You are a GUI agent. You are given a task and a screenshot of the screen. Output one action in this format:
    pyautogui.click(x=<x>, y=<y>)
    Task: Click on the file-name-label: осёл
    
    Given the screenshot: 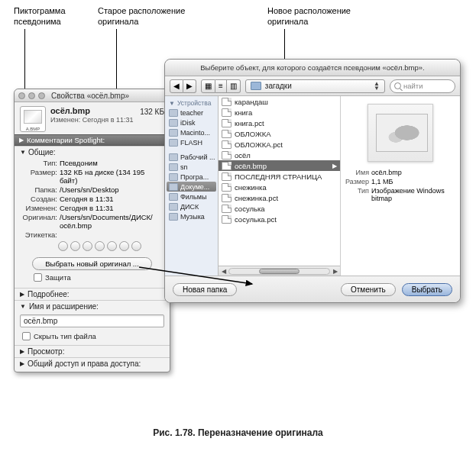 What is the action you would take?
    pyautogui.click(x=243, y=156)
    